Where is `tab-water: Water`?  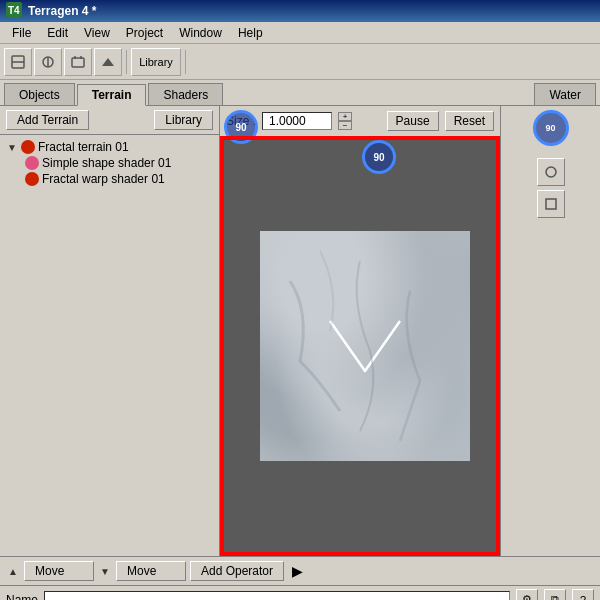
tab-water: Water is located at coordinates (565, 94).